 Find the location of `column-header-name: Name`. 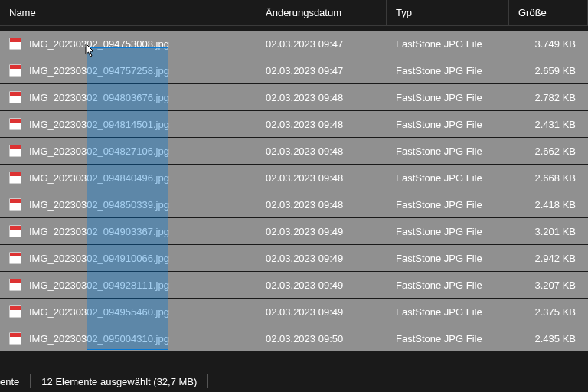

column-header-name: Name is located at coordinates (129, 12).